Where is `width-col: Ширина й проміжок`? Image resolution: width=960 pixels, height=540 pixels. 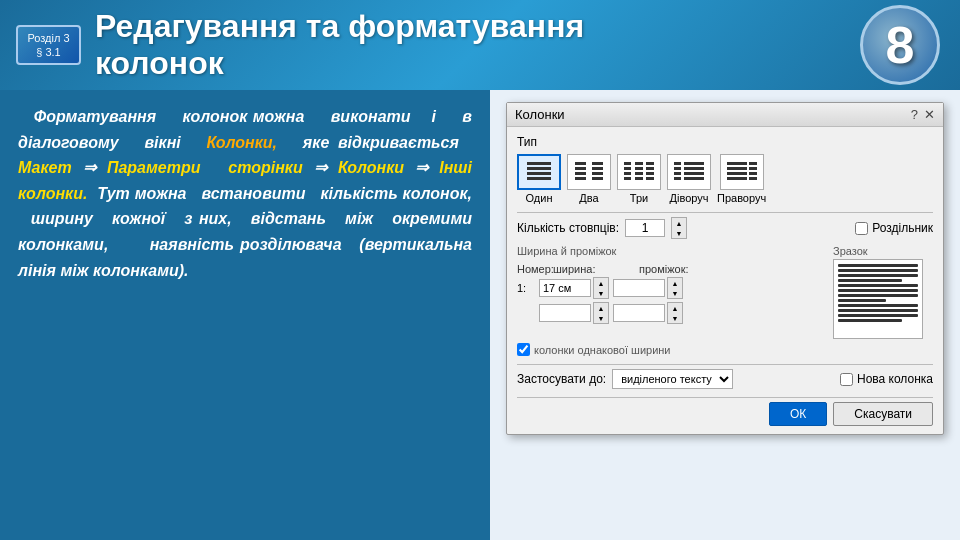 width-col: Ширина й проміжок is located at coordinates (671, 252).